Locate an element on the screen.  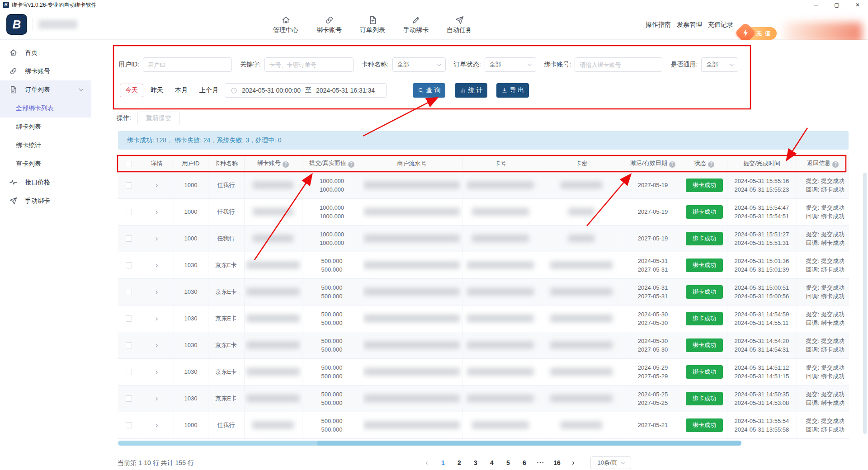
nav-bind-account: 绑卡账号 is located at coordinates (329, 25).